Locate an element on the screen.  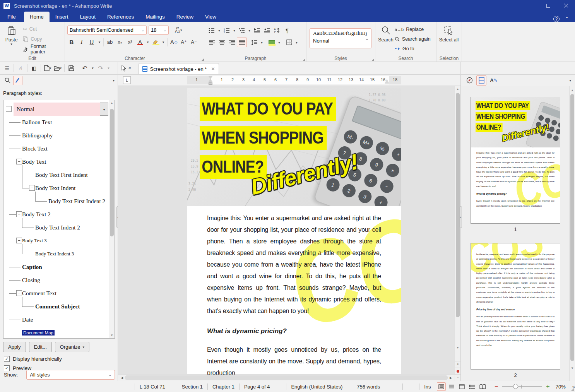
page-1-thumbnail: WHAT DO YOU PAY WHEN SHOPPING ONLINE? Di… is located at coordinates (515, 160).